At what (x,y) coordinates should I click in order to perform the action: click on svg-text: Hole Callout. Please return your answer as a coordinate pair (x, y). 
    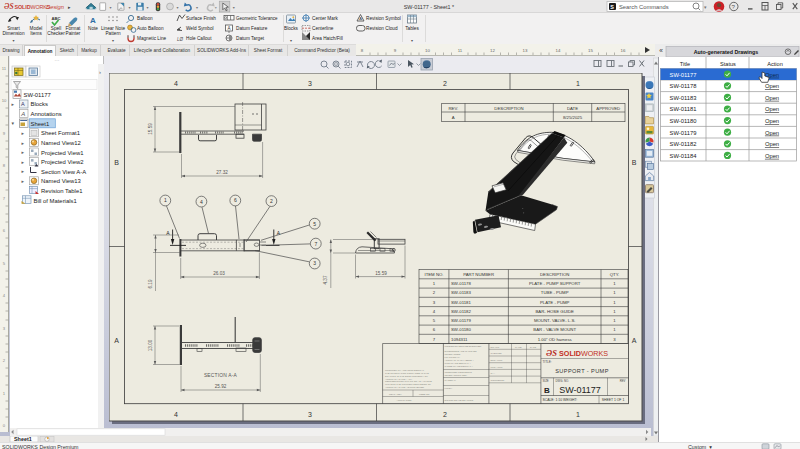
    Looking at the image, I should click on (199, 38).